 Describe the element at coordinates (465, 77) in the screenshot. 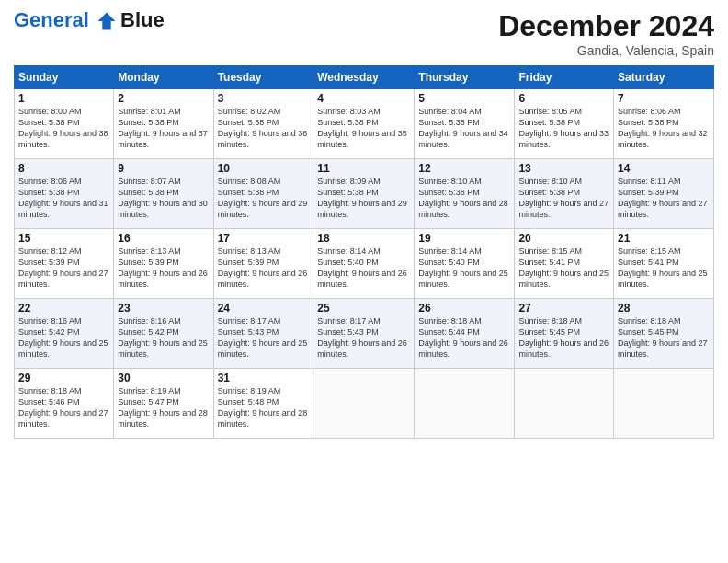

I see `calendar-header-thursday: Thursday` at that location.